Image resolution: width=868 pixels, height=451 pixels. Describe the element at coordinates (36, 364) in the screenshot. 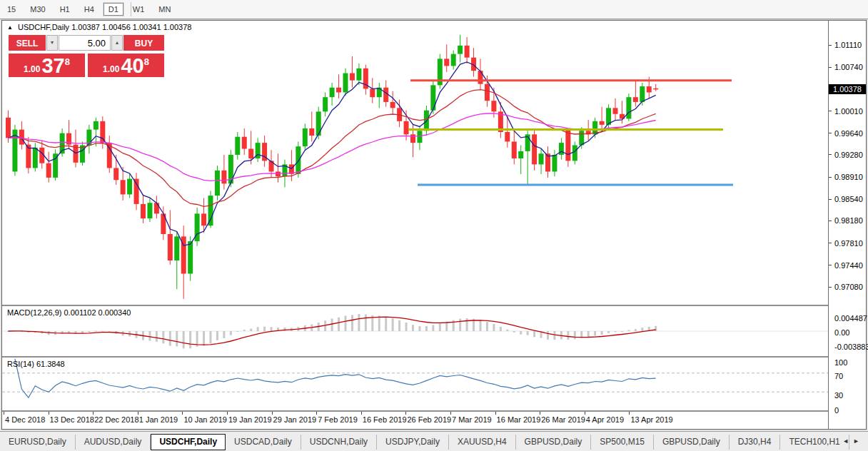

I see `rsi-label: RSI(14) 61.3848` at that location.